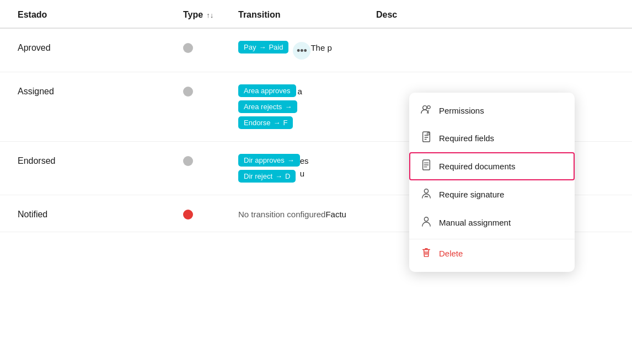 This screenshot has height=364, width=632. Describe the element at coordinates (426, 167) in the screenshot. I see `required-documents-icon` at that location.